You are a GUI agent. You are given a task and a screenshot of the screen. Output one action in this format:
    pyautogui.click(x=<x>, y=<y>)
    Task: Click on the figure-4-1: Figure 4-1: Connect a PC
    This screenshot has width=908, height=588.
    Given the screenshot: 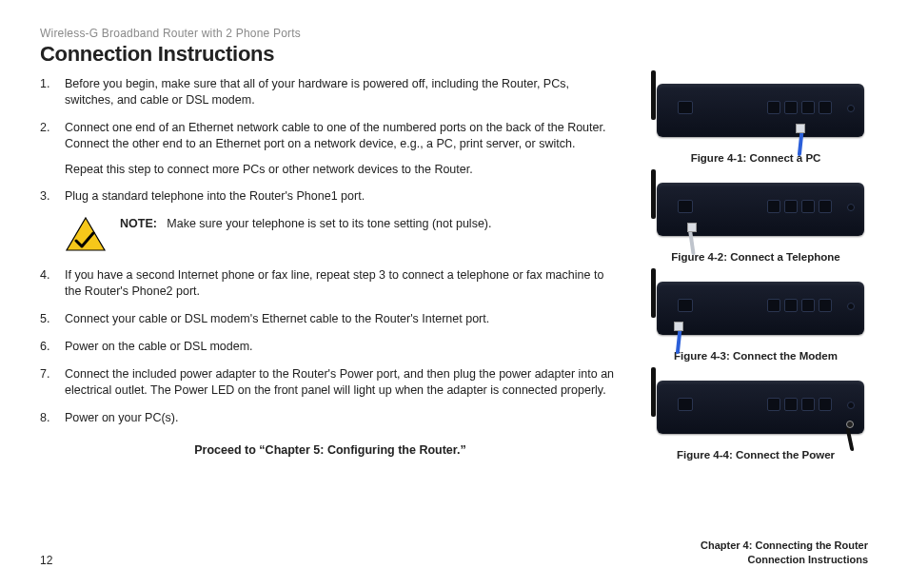 What is the action you would take?
    pyautogui.click(x=756, y=120)
    